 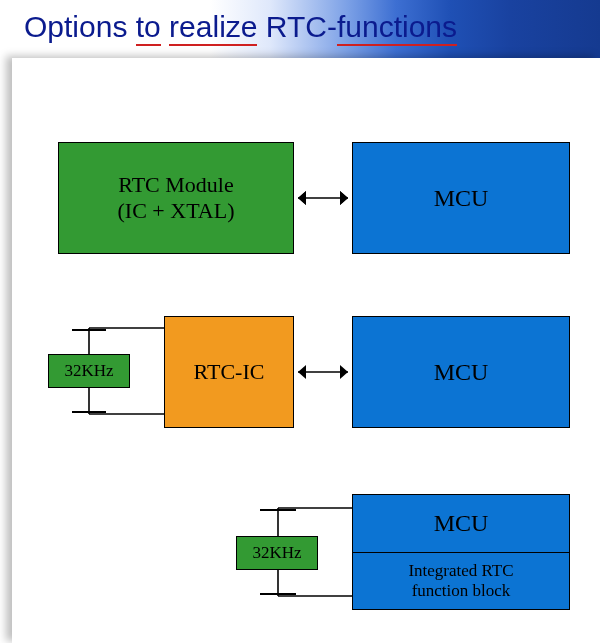 What do you see at coordinates (230, 372) in the screenshot?
I see `box-label: RTC-IC` at bounding box center [230, 372].